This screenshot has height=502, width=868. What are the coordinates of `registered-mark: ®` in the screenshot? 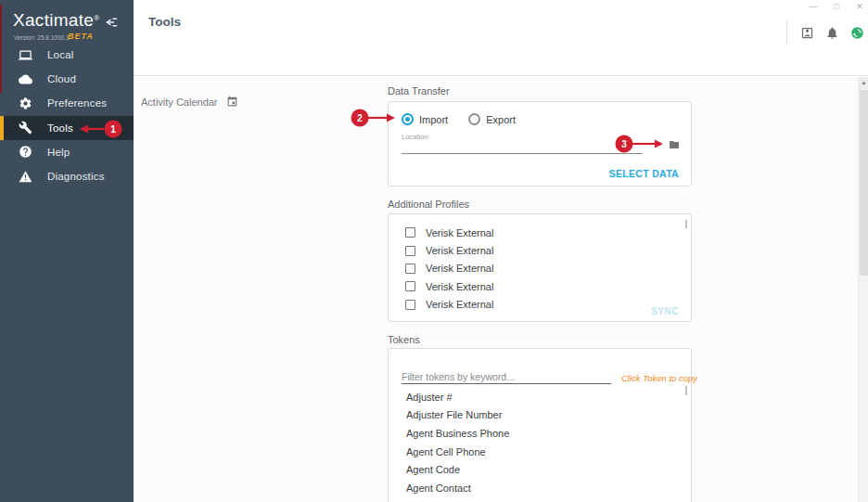 It's located at (96, 19).